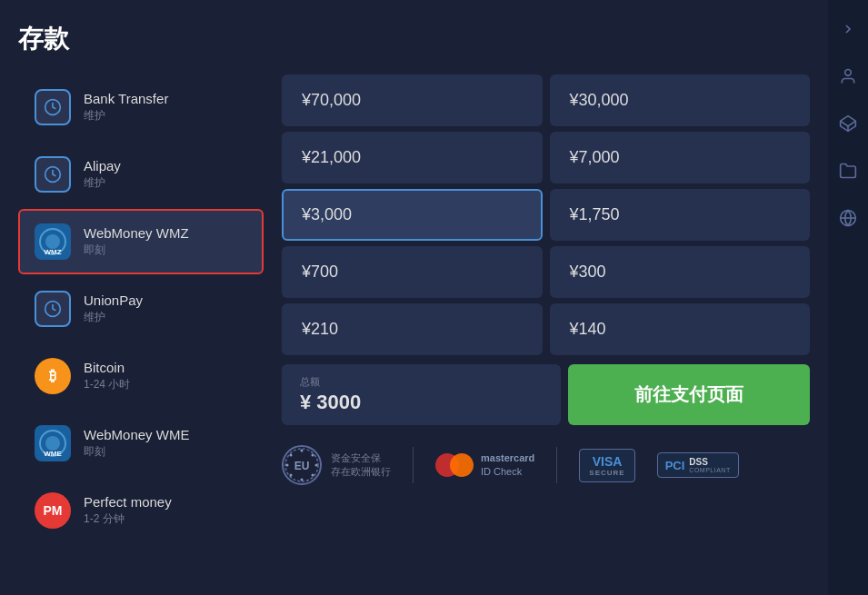 The width and height of the screenshot is (868, 595). I want to click on compliant-label: COMPLIANT, so click(709, 471).